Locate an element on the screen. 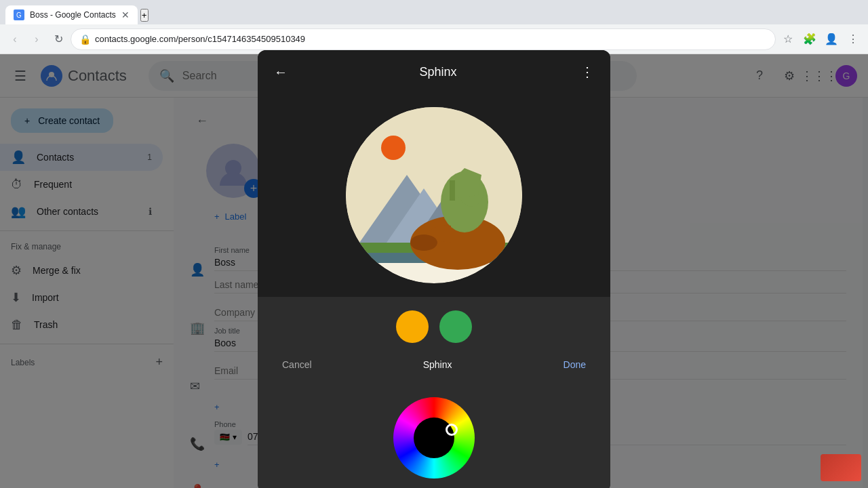 The image size is (868, 488). color-chip-yellow is located at coordinates (412, 327).